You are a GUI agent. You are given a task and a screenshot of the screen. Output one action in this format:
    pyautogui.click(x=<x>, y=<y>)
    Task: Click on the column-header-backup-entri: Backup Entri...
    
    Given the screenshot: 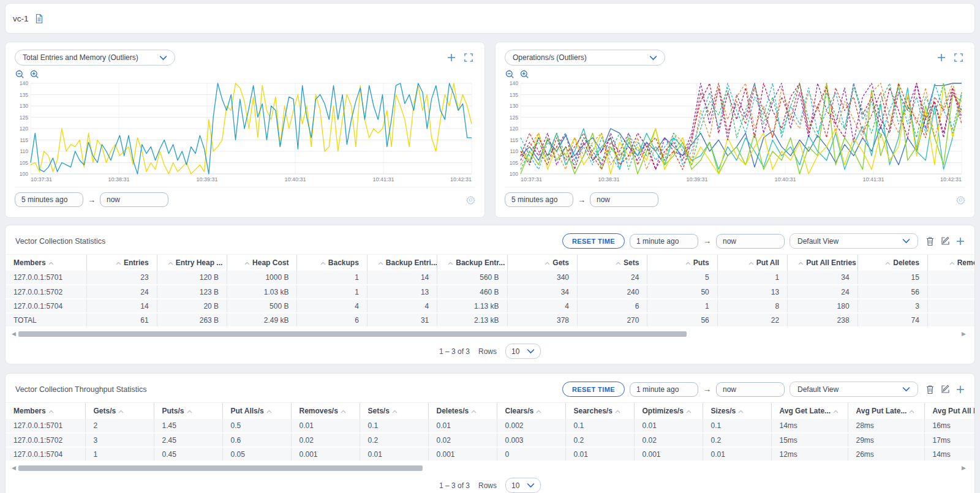 What is the action you would take?
    pyautogui.click(x=402, y=263)
    